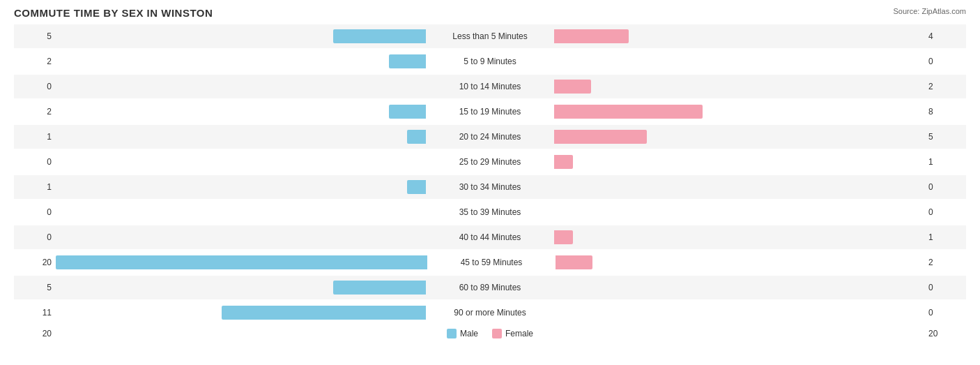 Image resolution: width=980 pixels, height=365 pixels. I want to click on bars-wrapper: 15 to 19 Minutes, so click(490, 112).